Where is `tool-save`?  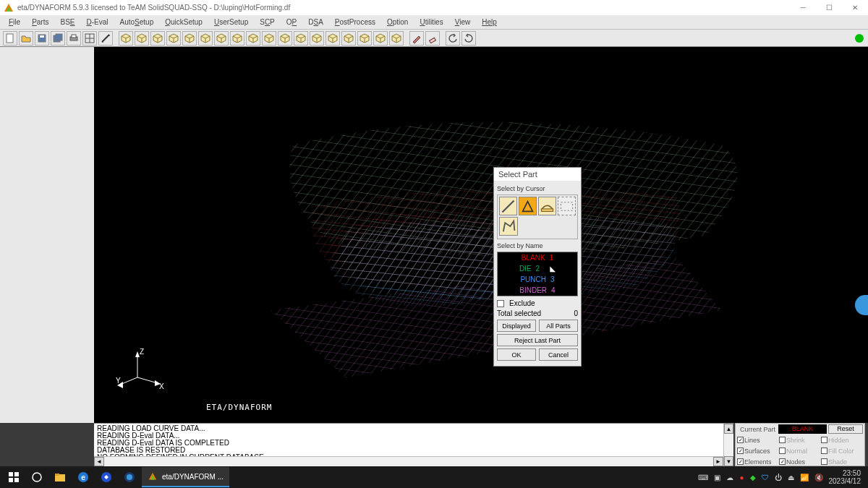
tool-save is located at coordinates (42, 38).